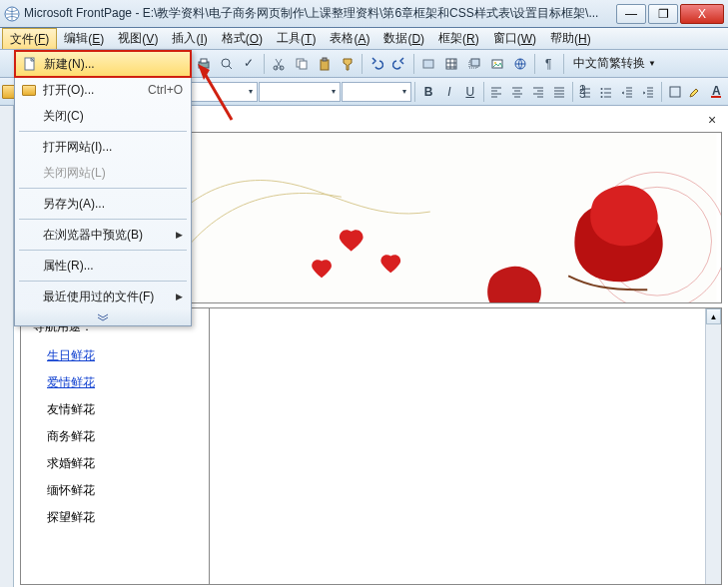 This screenshot has width=728, height=587. Describe the element at coordinates (474, 64) in the screenshot. I see `layer-icon` at that location.